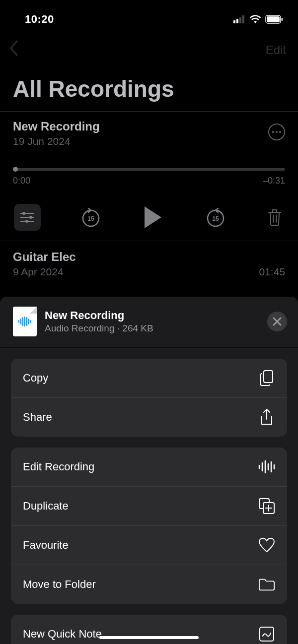 The image size is (298, 644). I want to click on time-elapsed: 0:00, so click(22, 181).